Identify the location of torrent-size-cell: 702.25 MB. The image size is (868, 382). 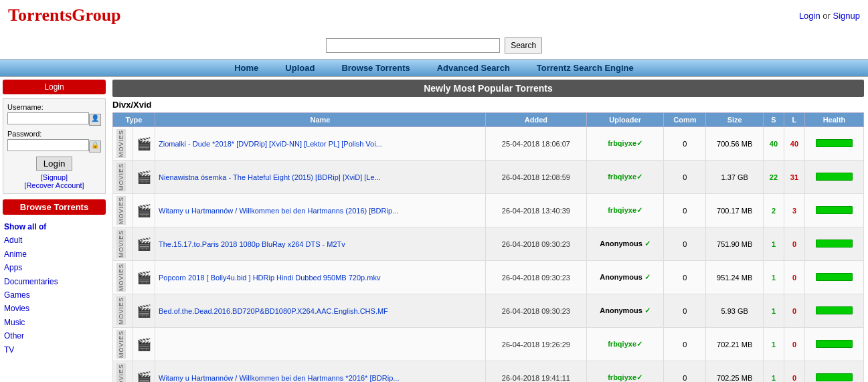
(735, 372).